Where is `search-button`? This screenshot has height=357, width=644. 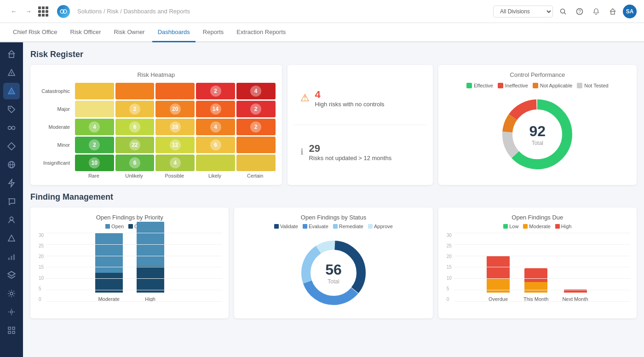
search-button is located at coordinates (563, 12).